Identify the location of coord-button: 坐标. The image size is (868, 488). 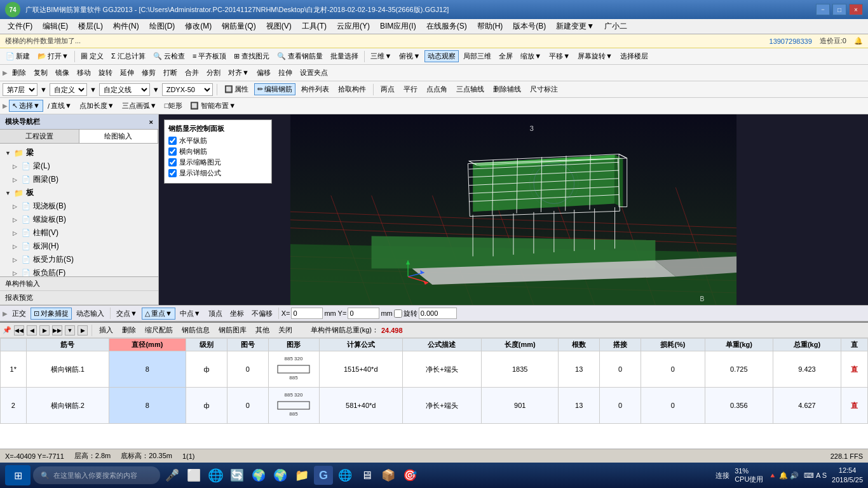
(237, 314).